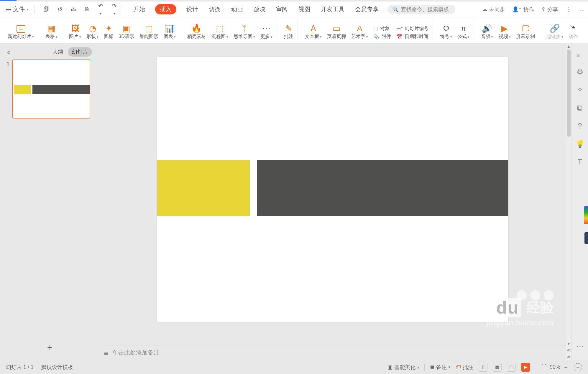 This screenshot has width=588, height=374. What do you see at coordinates (313, 32) in the screenshot?
I see `textbox-button: A̲文本框` at bounding box center [313, 32].